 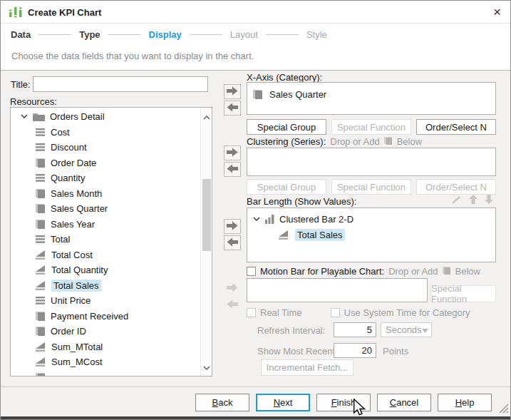 I want to click on step-style: Style, so click(x=316, y=34).